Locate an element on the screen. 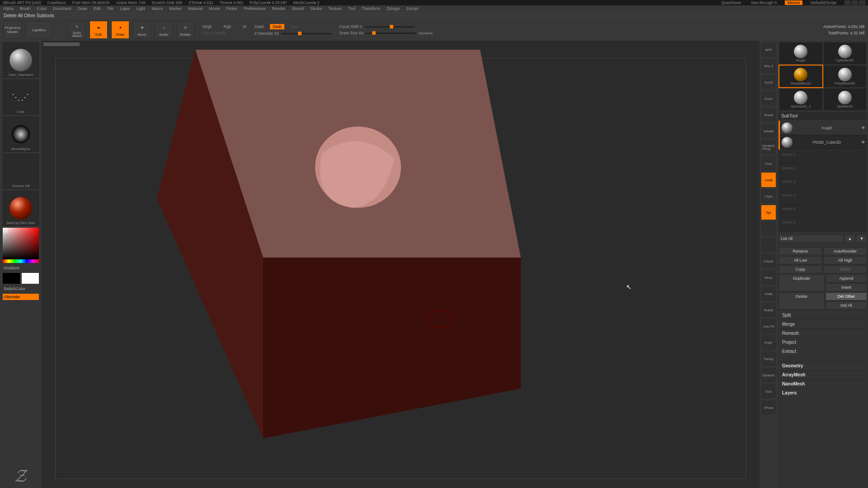 The image size is (868, 488). scale-mode-button: ⤢Scale is located at coordinates (164, 30).